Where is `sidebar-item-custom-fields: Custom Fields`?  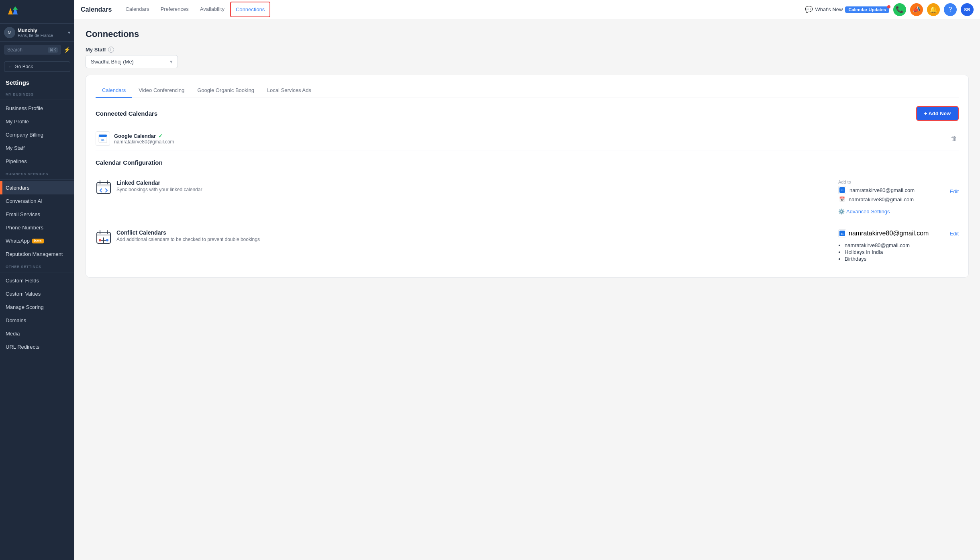
sidebar-item-custom-fields: Custom Fields is located at coordinates (37, 280).